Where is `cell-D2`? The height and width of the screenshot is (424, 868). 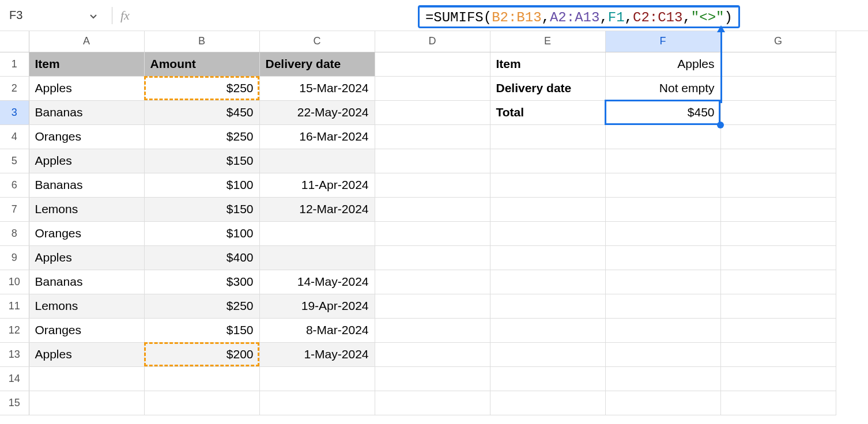 cell-D2 is located at coordinates (432, 88).